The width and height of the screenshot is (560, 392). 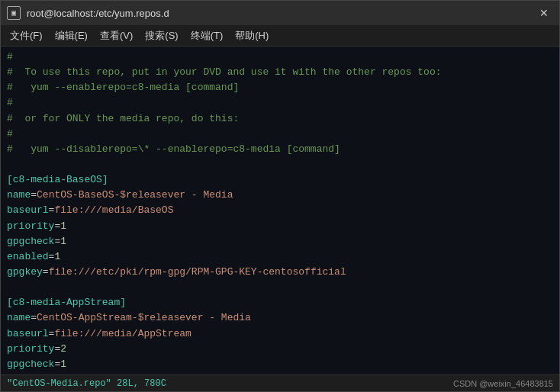 What do you see at coordinates (72, 36) in the screenshot?
I see `menu-edit: 编辑(E)` at bounding box center [72, 36].